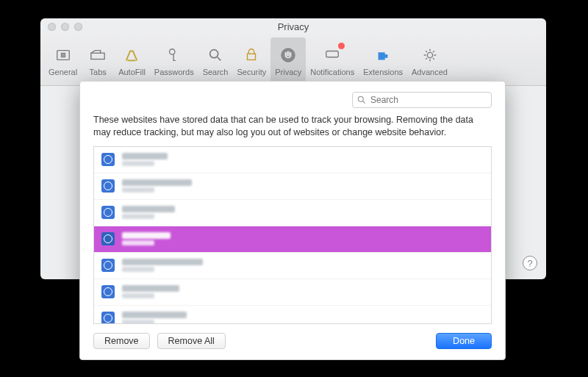 The height and width of the screenshot is (377, 588). Describe the element at coordinates (63, 60) in the screenshot. I see `tab-general: General` at that location.